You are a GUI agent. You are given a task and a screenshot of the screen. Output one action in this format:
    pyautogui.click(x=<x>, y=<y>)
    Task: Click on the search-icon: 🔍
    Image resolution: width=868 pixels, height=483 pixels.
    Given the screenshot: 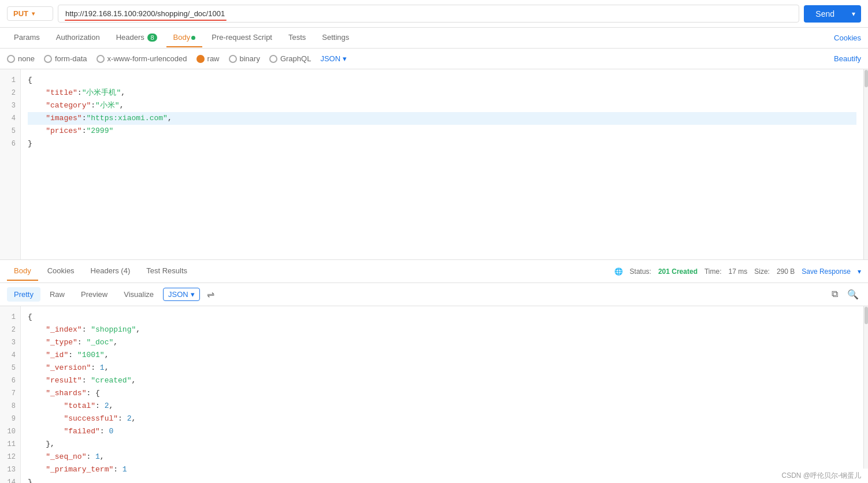 What is the action you would take?
    pyautogui.click(x=853, y=295)
    